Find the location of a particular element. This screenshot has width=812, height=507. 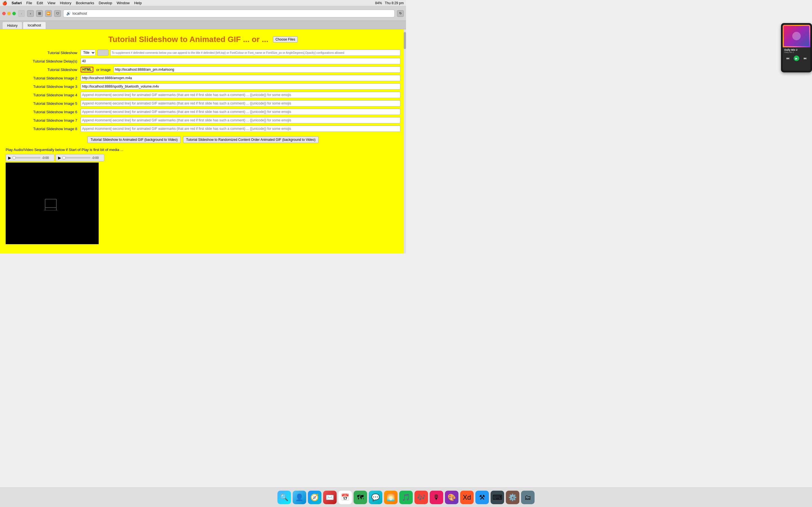

tab-localhost: localhost is located at coordinates (34, 25).